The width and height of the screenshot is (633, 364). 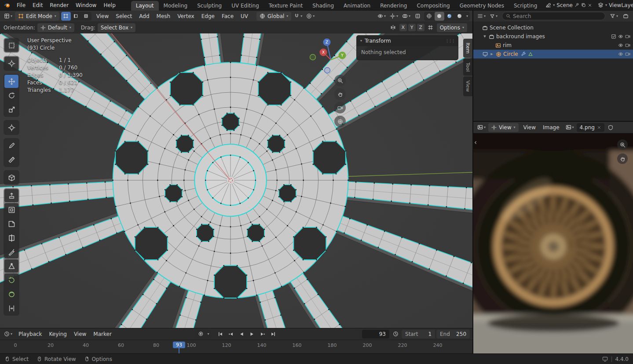 What do you see at coordinates (11, 109) in the screenshot?
I see `scale-tool-button` at bounding box center [11, 109].